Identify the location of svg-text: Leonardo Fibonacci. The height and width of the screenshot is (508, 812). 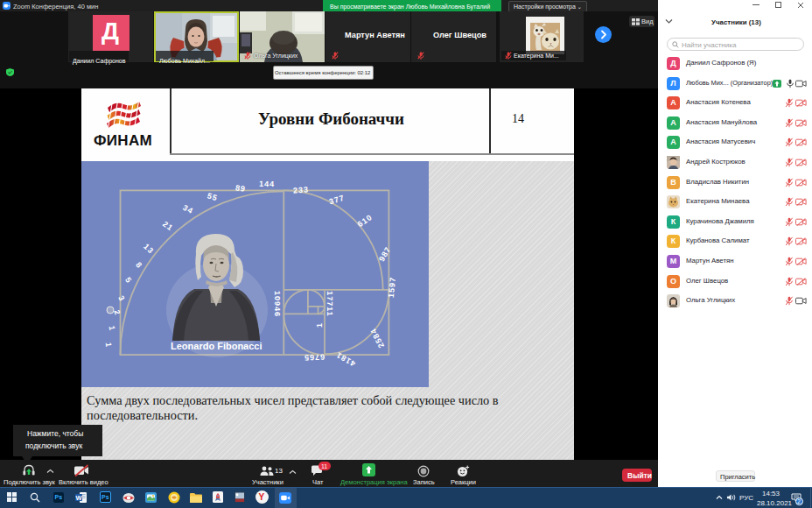
(217, 346).